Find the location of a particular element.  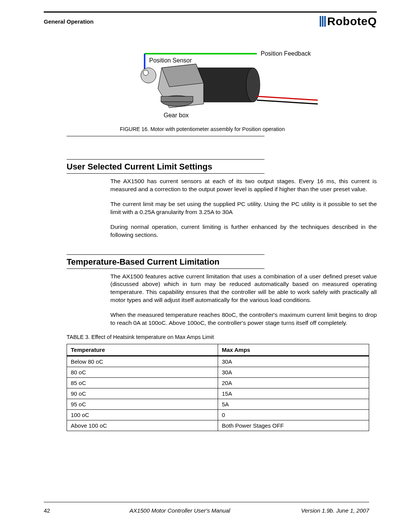

section-label: General Operation is located at coordinates (68, 21).